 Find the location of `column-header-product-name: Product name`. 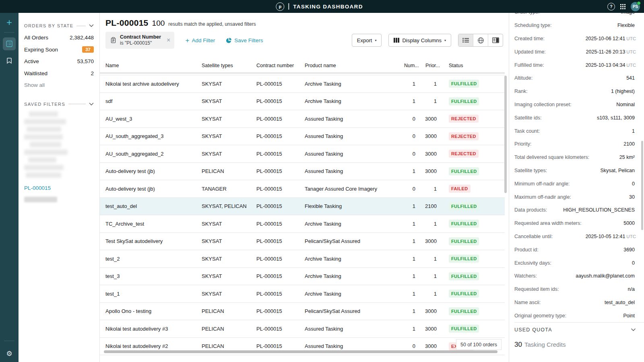

column-header-product-name: Product name is located at coordinates (354, 66).